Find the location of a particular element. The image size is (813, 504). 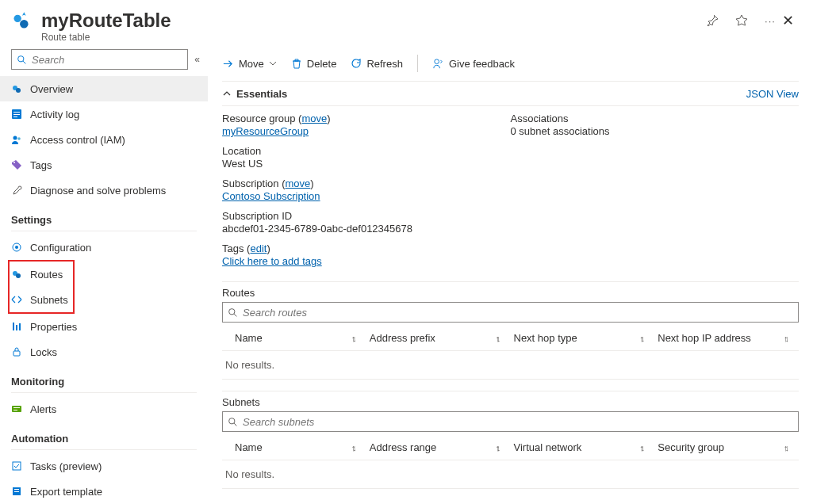

nav-tasks: Tasks (preview) is located at coordinates (104, 466).